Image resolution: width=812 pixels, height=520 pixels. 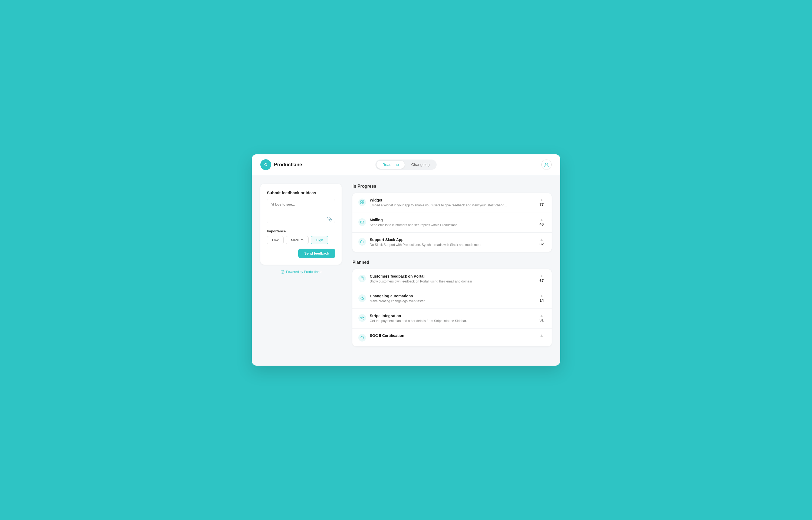 I want to click on soc-content: SOC II Certification, so click(x=452, y=336).